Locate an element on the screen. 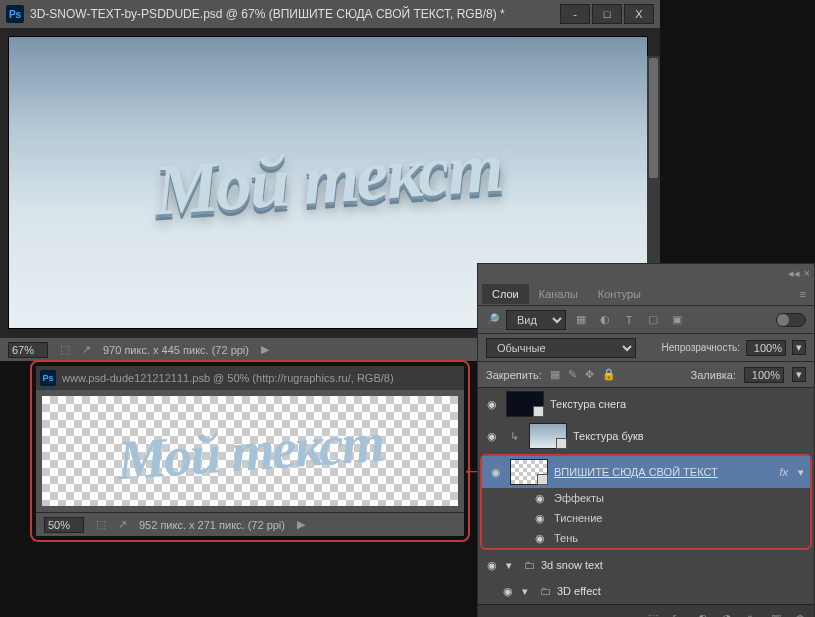 The height and width of the screenshot is (617, 815). effect-emboss: Тиснение is located at coordinates (578, 518).